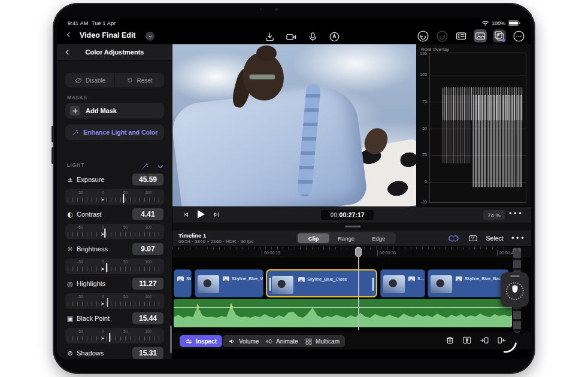 This screenshot has height=377, width=588. I want to click on split-clip-icon, so click(467, 340).